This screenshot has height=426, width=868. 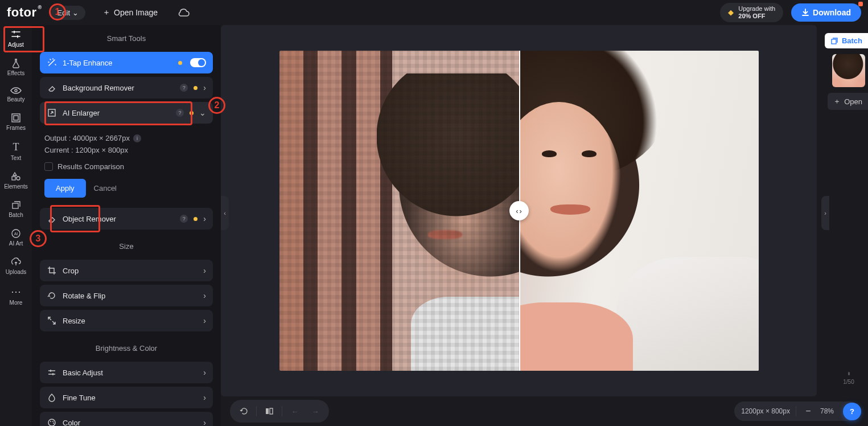 What do you see at coordinates (16, 262) in the screenshot?
I see `upload-icon` at bounding box center [16, 262].